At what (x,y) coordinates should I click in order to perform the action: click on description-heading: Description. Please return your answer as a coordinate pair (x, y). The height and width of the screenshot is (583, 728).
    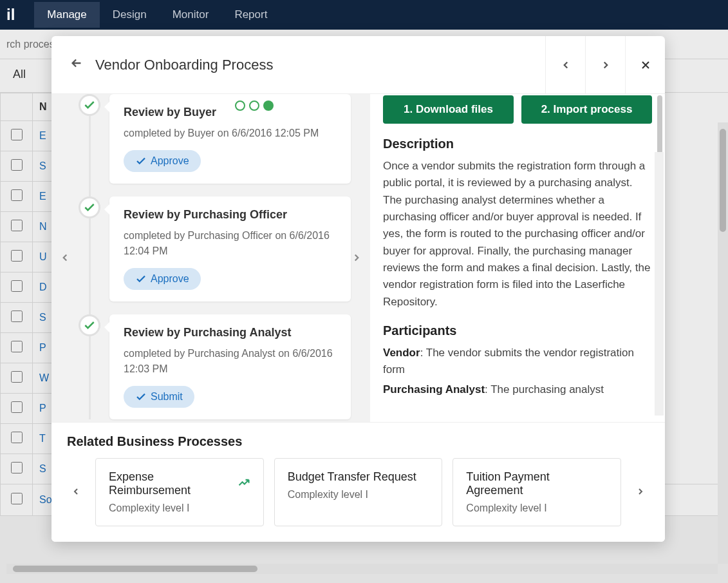
    Looking at the image, I should click on (518, 144).